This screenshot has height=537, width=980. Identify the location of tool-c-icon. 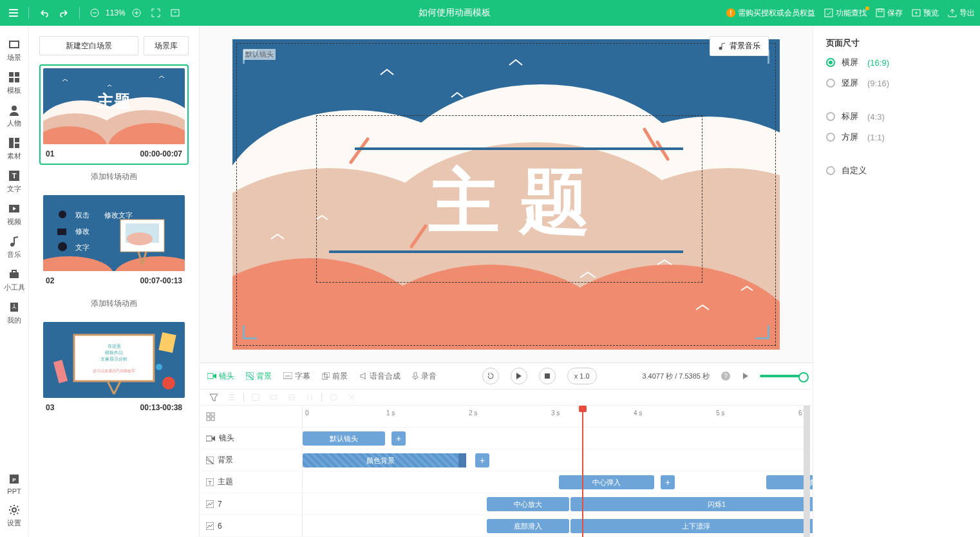
(292, 397).